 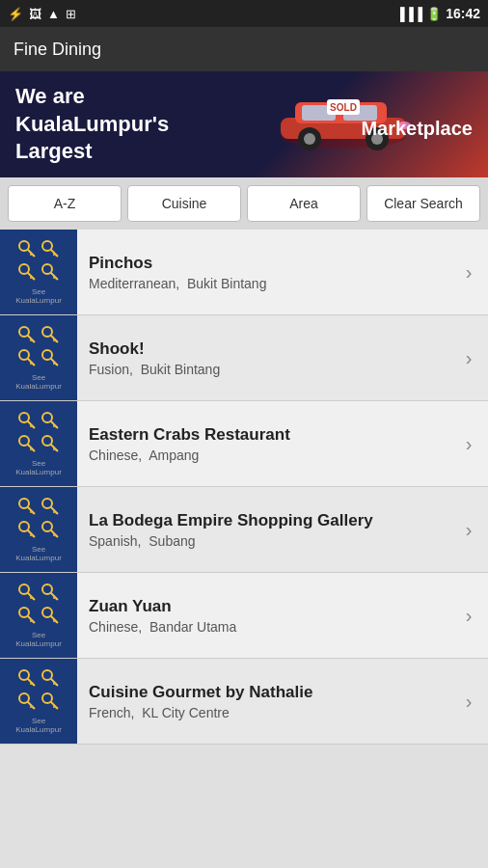 What do you see at coordinates (244, 203) in the screenshot?
I see `filter-bar: A-ZCuisineAreaClear Search` at bounding box center [244, 203].